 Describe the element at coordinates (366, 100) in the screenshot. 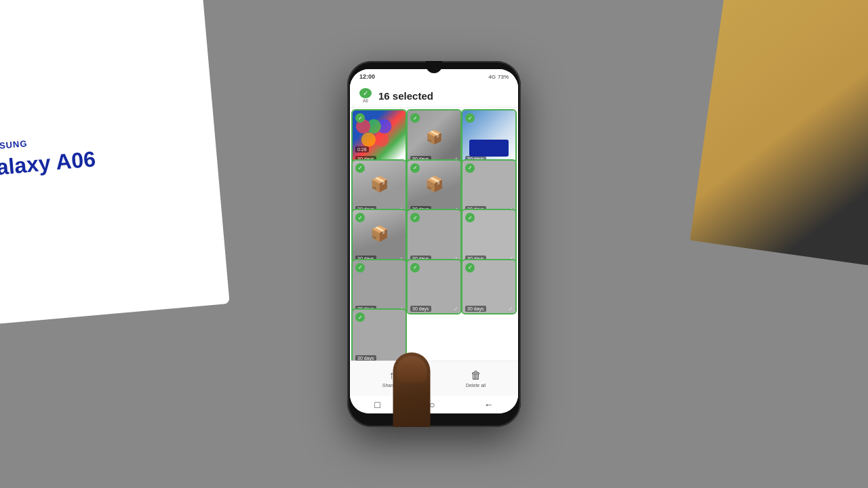

I see `select-all-label: All` at that location.